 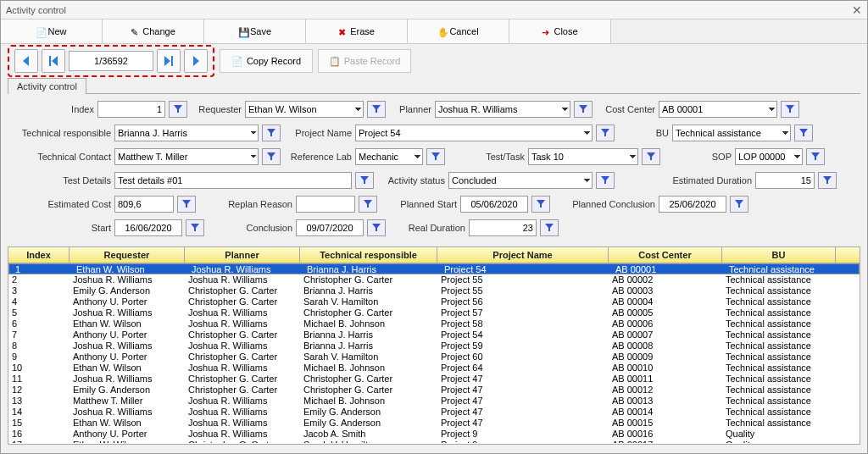 What do you see at coordinates (39, 424) in the screenshot?
I see `table-cell: 15` at bounding box center [39, 424].